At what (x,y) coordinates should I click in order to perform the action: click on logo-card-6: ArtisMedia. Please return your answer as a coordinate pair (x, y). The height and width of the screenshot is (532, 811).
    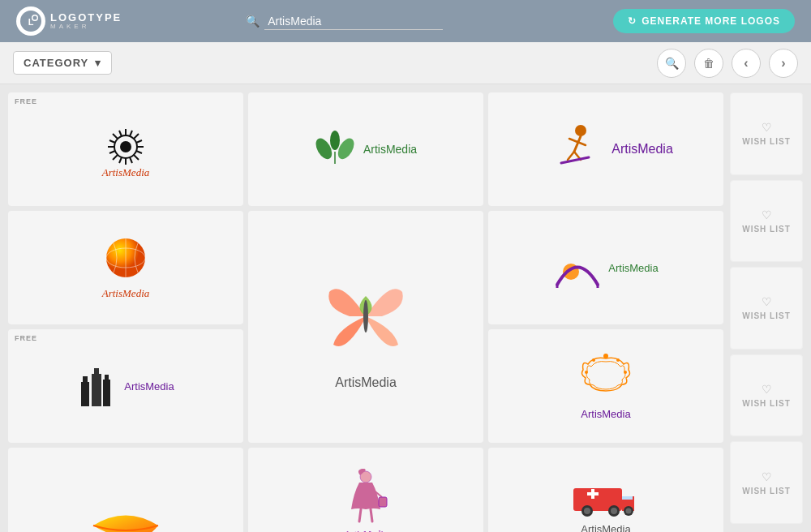
    Looking at the image, I should click on (606, 268).